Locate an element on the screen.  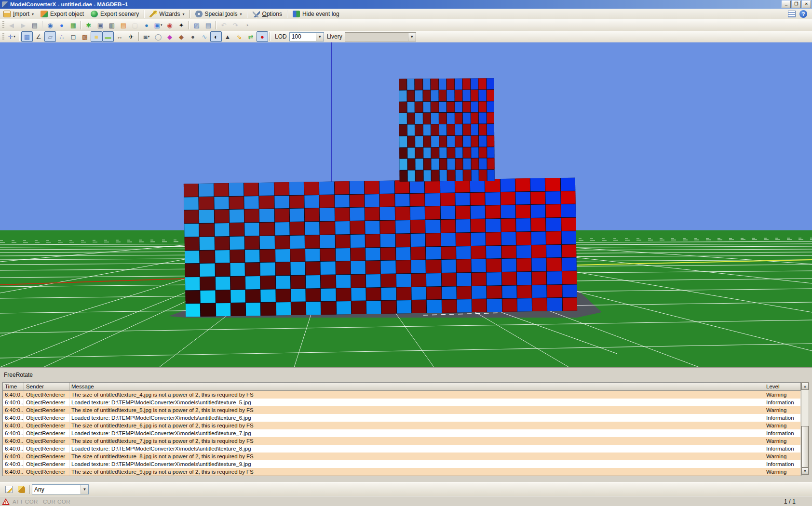
object-info-button: ▤ is located at coordinates (208, 25).